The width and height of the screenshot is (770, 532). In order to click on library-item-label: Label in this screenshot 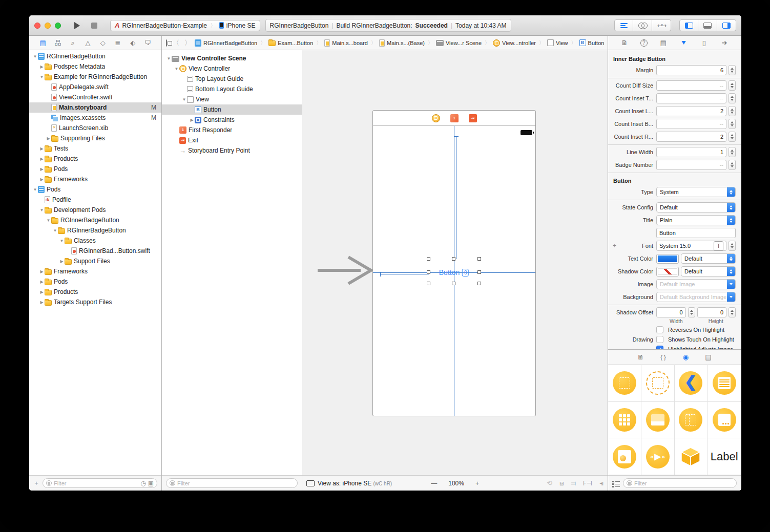, I will do `click(724, 457)`.